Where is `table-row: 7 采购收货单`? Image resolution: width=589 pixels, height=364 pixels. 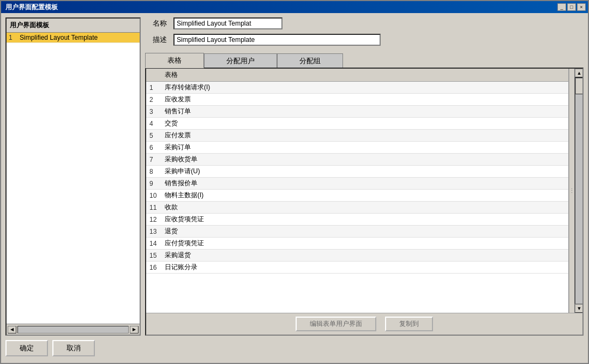
table-row: 7 采购收货单 is located at coordinates (357, 160).